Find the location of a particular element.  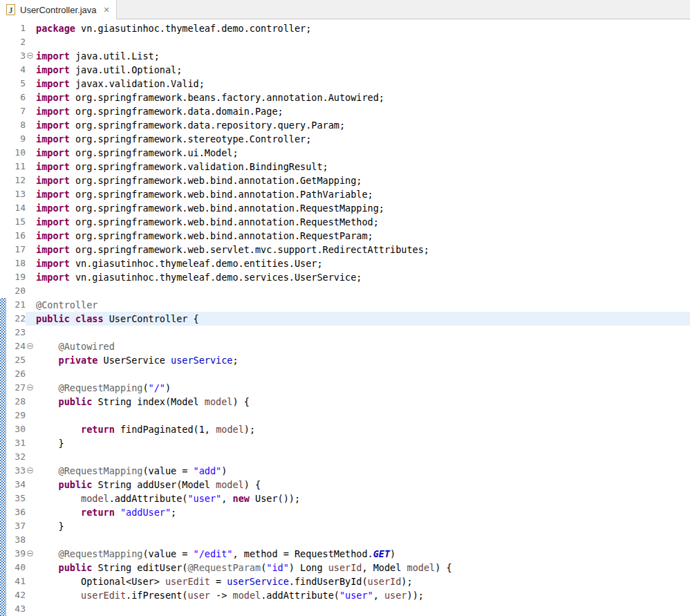

code-line: 28 public String index(Model model) { is located at coordinates (345, 402).